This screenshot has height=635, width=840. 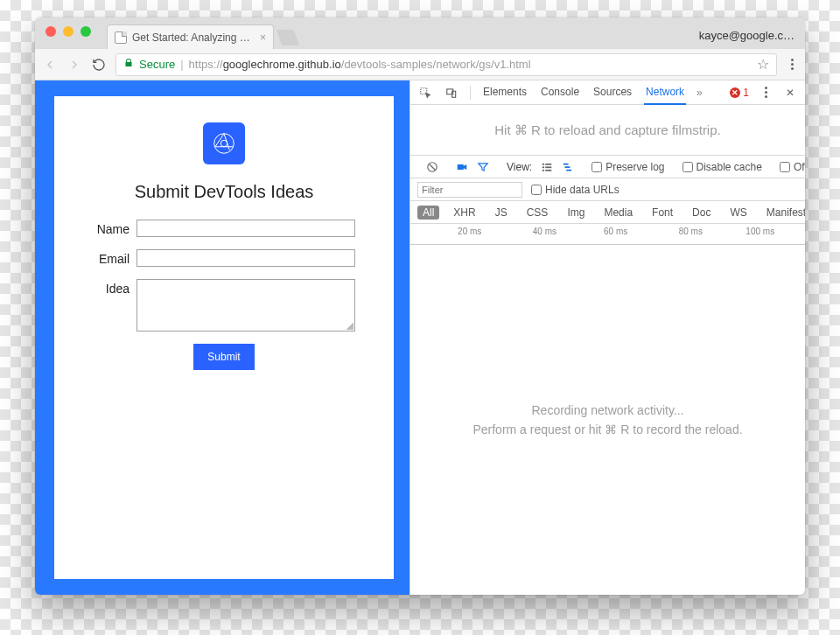 What do you see at coordinates (760, 231) in the screenshot?
I see `timeline-tick: 100 ms` at bounding box center [760, 231].